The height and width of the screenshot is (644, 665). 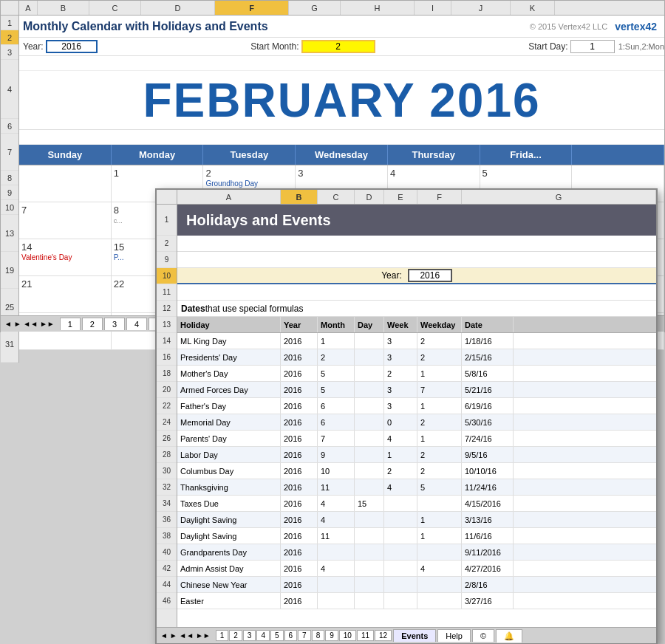 What do you see at coordinates (417, 341) in the screenshot?
I see `table-row: ML King Day 2016 1 3 2 1/18/16` at bounding box center [417, 341].